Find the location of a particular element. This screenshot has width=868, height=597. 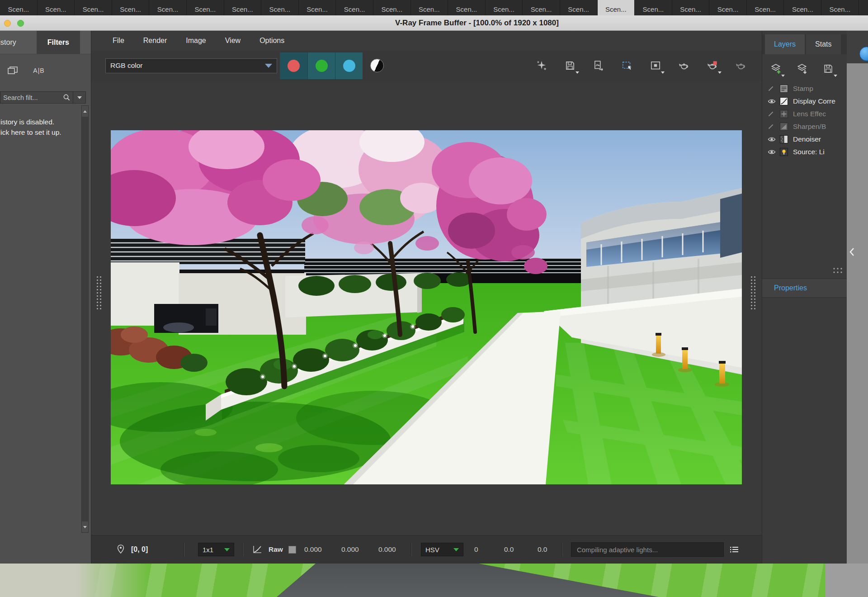

properties-tab: Properties is located at coordinates (805, 288).